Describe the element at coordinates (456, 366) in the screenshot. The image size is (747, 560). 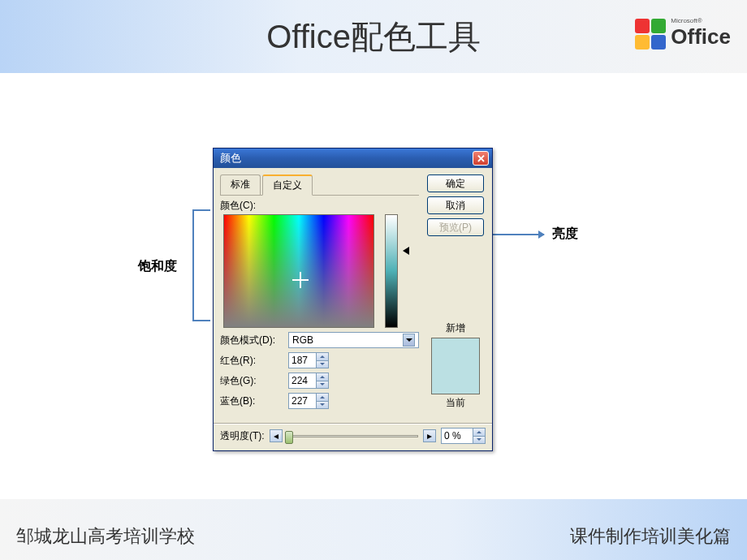
I see `color-preview-swatch` at that location.